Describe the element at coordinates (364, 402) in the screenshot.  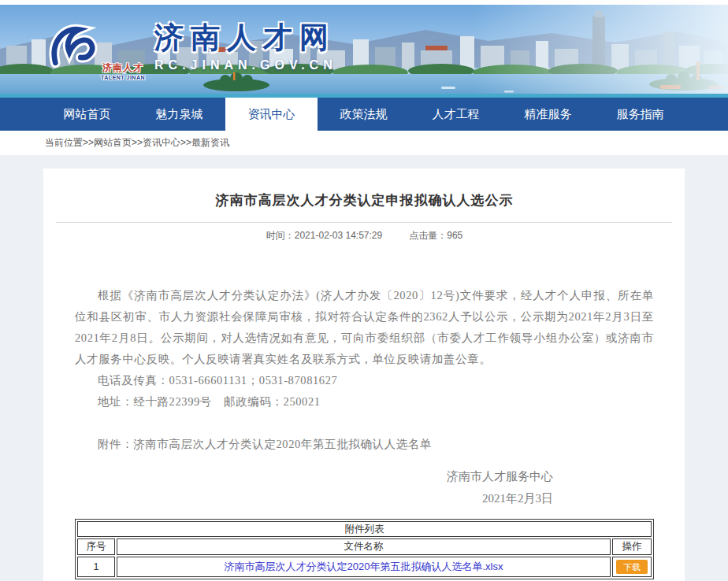
I see `article-address-line: 地址：经十路22399号 邮政编码：250021` at that location.